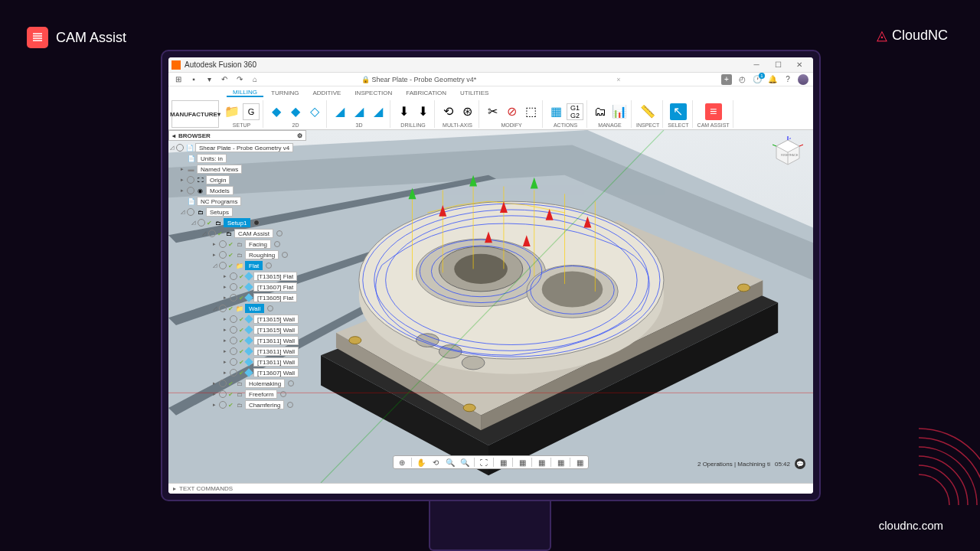 The height and width of the screenshot is (551, 980). I want to click on measure-icon: 📏, so click(648, 112).